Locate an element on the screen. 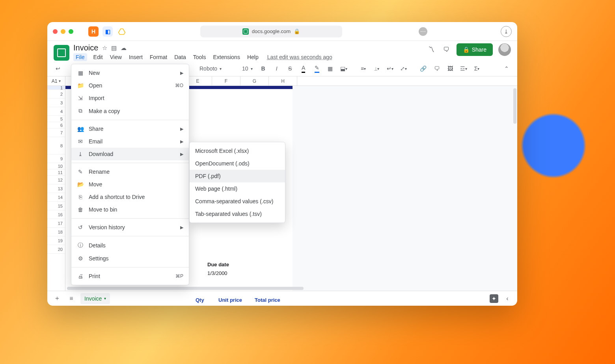 The width and height of the screenshot is (615, 364). row-header: 12 is located at coordinates (56, 180).